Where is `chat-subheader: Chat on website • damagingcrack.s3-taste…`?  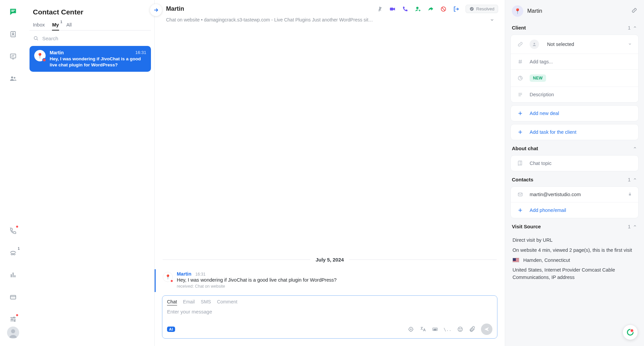
chat-subheader: Chat on website • damagingcrack.s3-taste… is located at coordinates (330, 21).